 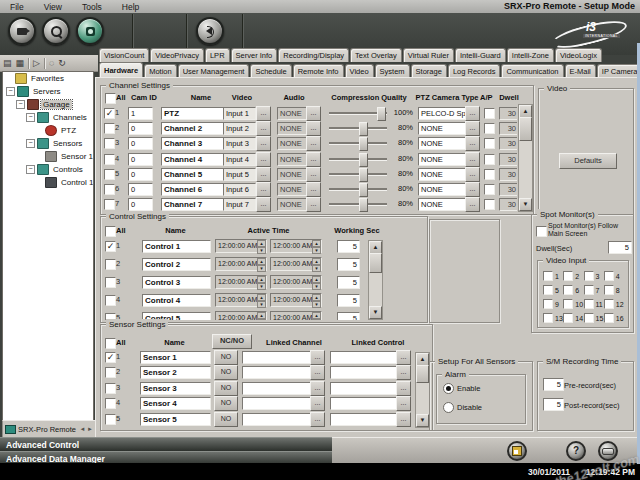 I want to click on audio-button, so click(x=210, y=31).